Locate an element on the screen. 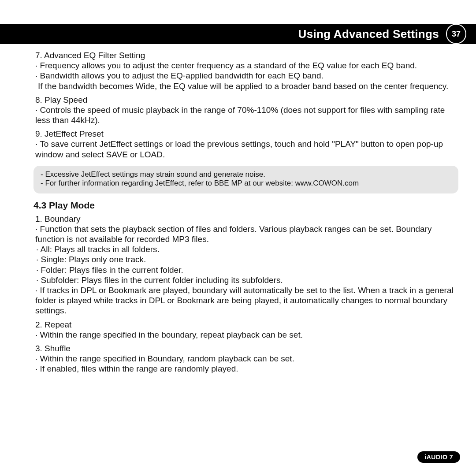  item-7-heading: 7. Advanced EQ Filter Setting is located at coordinates (246, 56).